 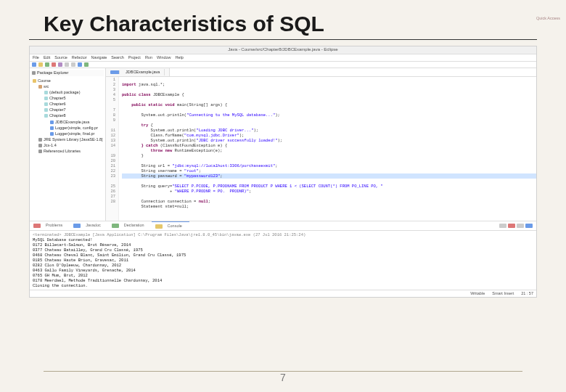 I want to click on pkg-title: Package Explorer, so click(x=52, y=73).